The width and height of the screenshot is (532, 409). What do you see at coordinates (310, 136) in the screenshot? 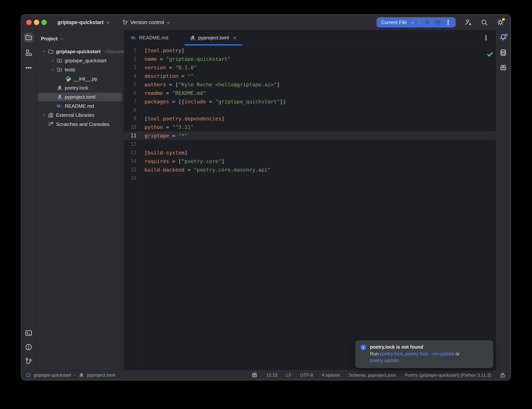
I see `code-line-current: 11griptape = "*"` at bounding box center [310, 136].